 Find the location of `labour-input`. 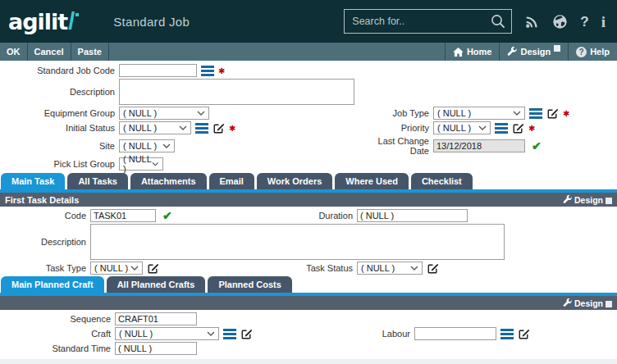

labour-input is located at coordinates (455, 334).